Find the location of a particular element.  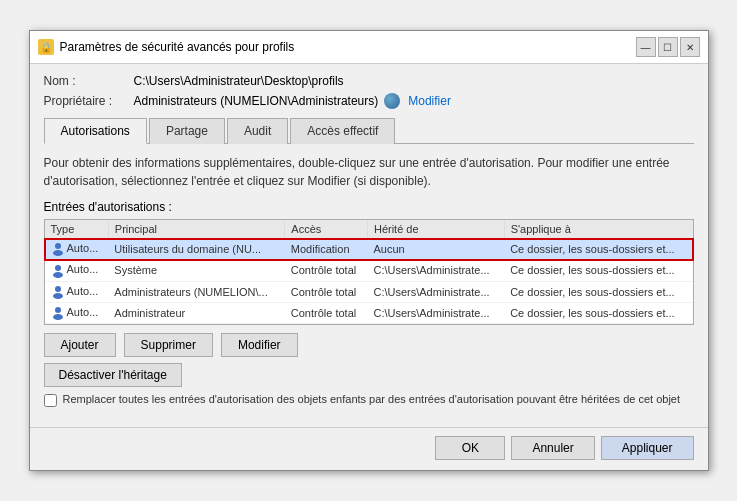

action-buttons: Ajouter Supprimer Modifier is located at coordinates (369, 345).